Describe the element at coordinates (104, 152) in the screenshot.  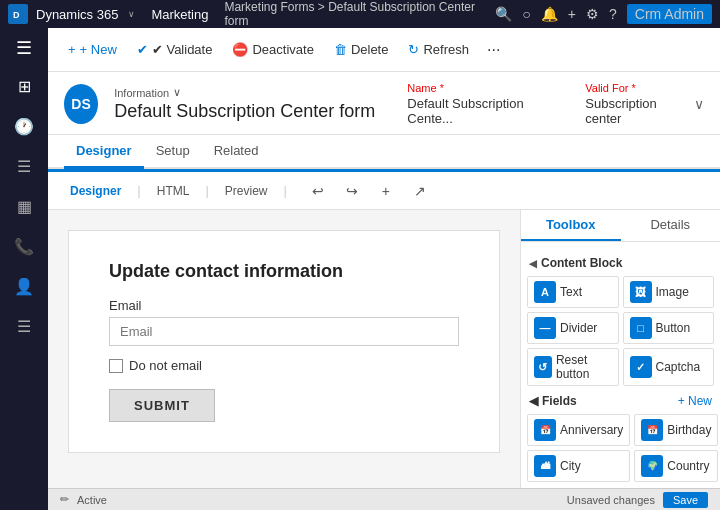
I see `tab-designer: Designer` at that location.